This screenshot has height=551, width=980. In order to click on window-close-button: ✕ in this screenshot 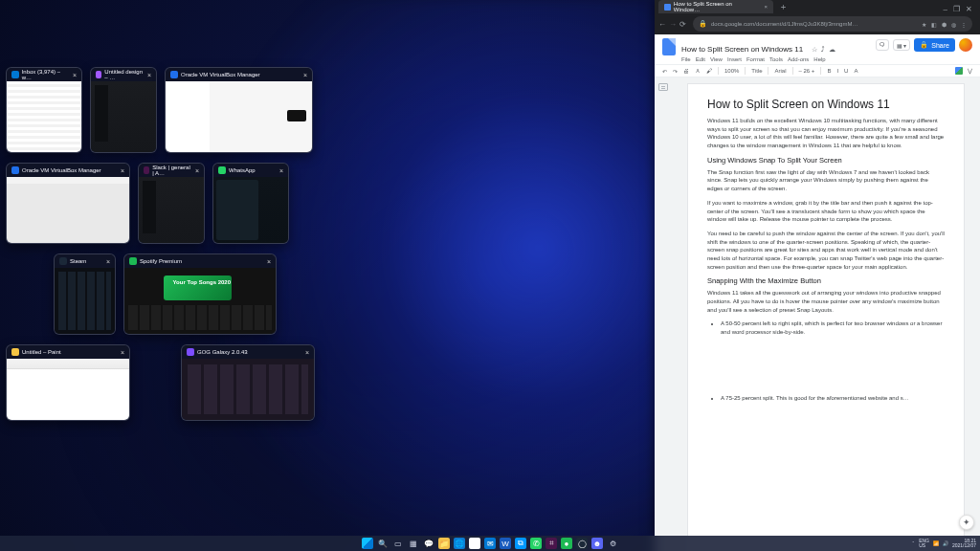, I will do `click(969, 10)`.